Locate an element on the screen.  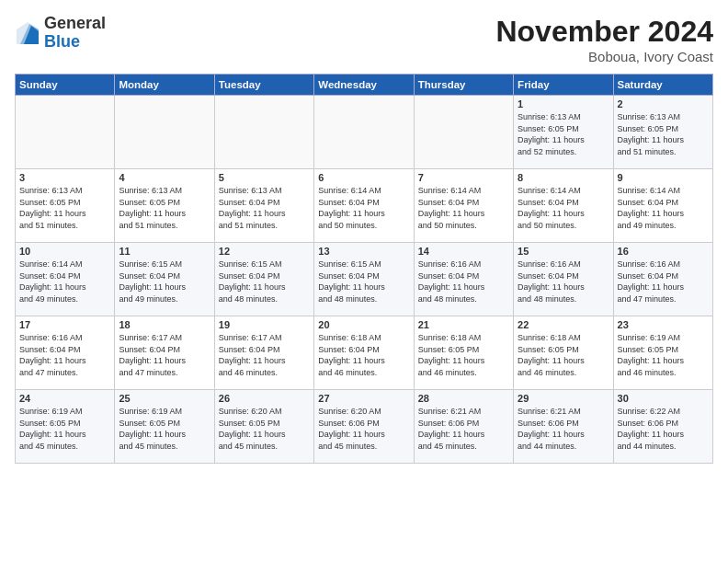
day-number: 13 is located at coordinates (364, 251).